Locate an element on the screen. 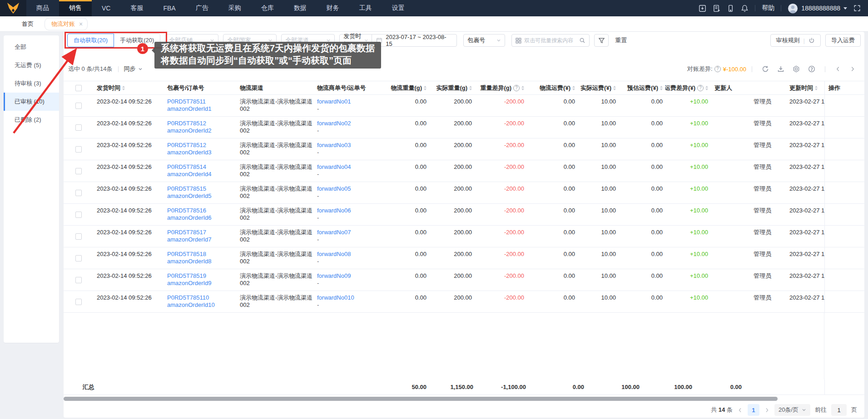  sync-dropdown: 同步 is located at coordinates (134, 69).